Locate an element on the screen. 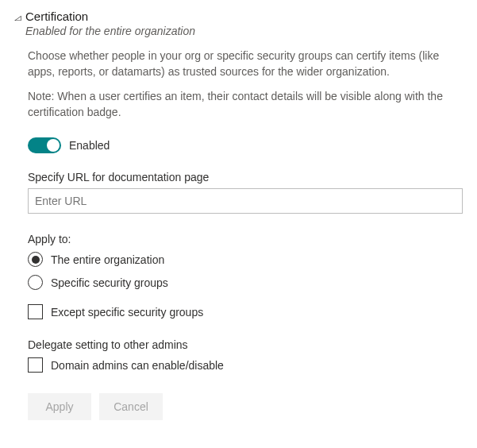 The height and width of the screenshot is (448, 477). radio-specific-security-groups is located at coordinates (35, 283).